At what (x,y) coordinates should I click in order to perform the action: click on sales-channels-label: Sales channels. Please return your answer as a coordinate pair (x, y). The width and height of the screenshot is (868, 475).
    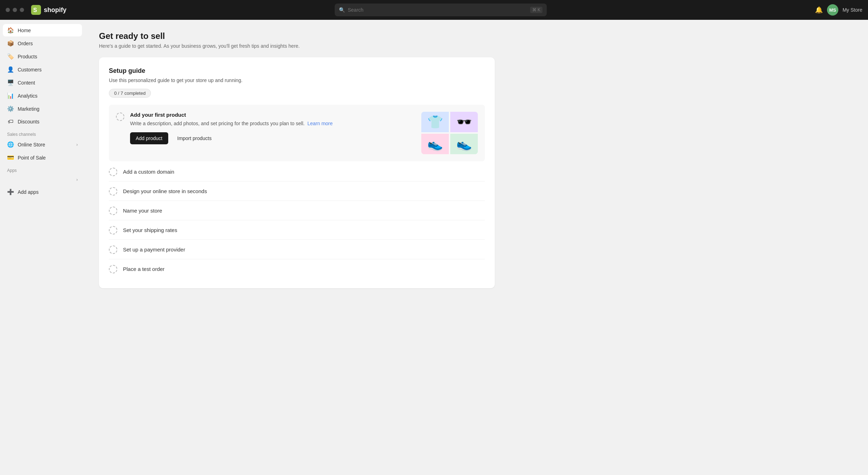
    Looking at the image, I should click on (42, 133).